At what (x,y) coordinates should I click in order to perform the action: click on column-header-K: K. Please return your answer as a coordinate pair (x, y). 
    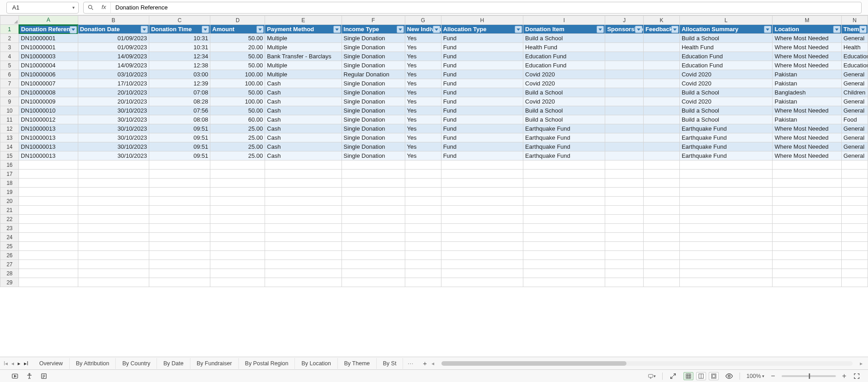
    Looking at the image, I should click on (662, 20).